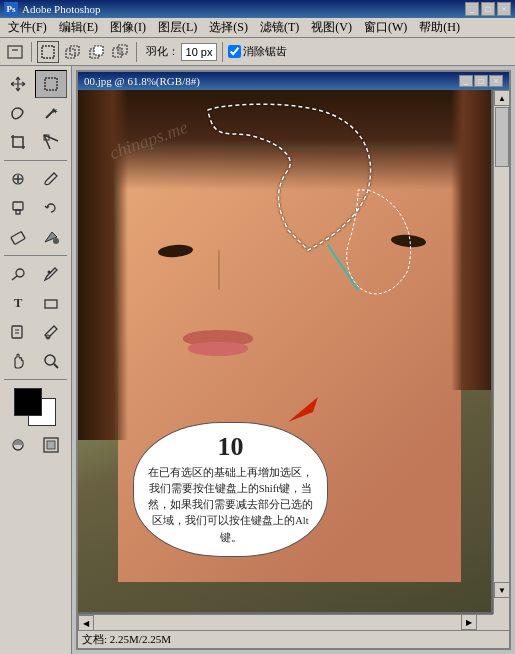  What do you see at coordinates (502, 137) in the screenshot?
I see `scroll-track-v` at bounding box center [502, 137].